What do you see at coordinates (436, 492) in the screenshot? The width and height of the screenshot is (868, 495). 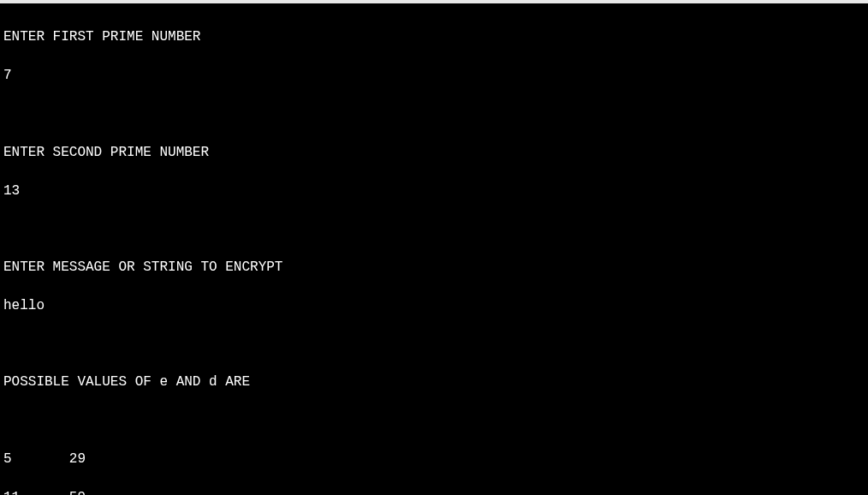 I see `ed-pair-row: 1159` at bounding box center [436, 492].